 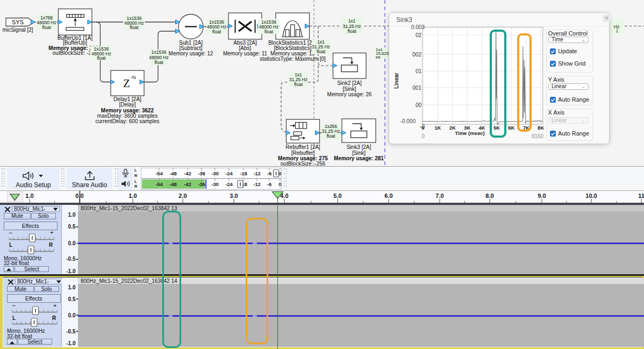 What do you see at coordinates (303, 147) in the screenshot?
I see `svg-text: Rebuffer1 [2A]` at bounding box center [303, 147].